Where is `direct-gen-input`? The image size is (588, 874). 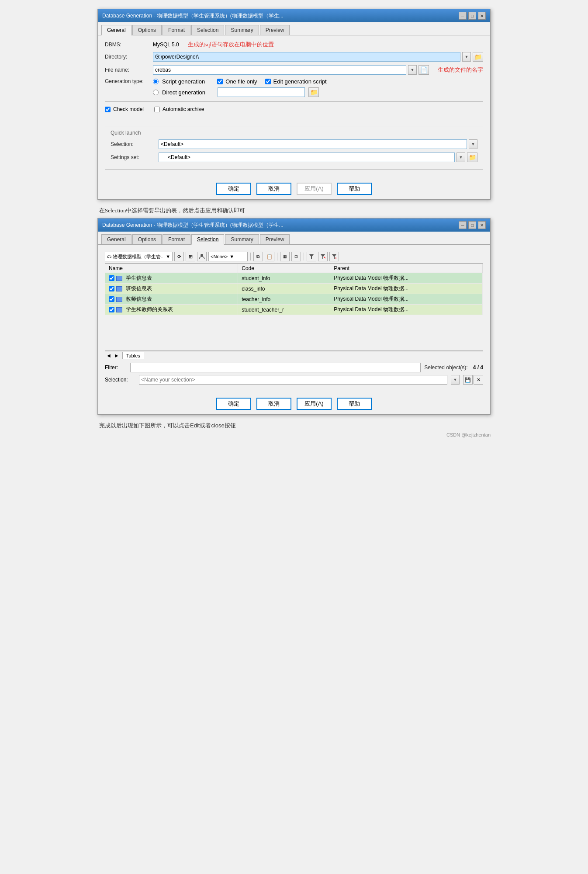
direct-gen-input is located at coordinates (261, 92).